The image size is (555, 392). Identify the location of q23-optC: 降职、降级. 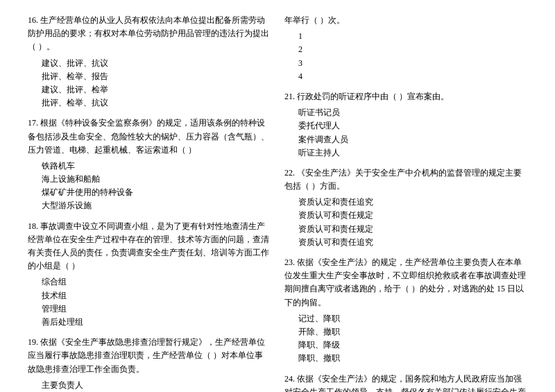
(413, 346).